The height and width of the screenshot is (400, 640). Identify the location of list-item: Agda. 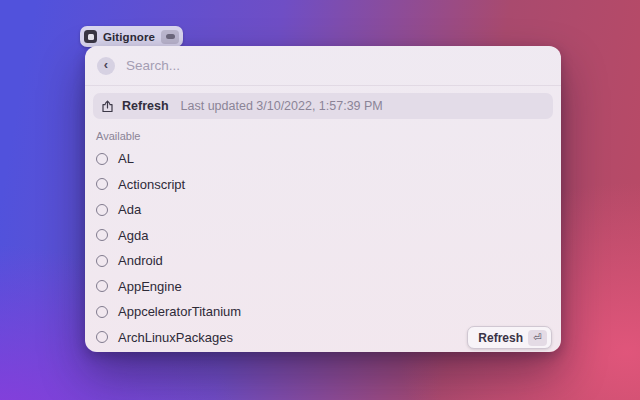
(323, 236).